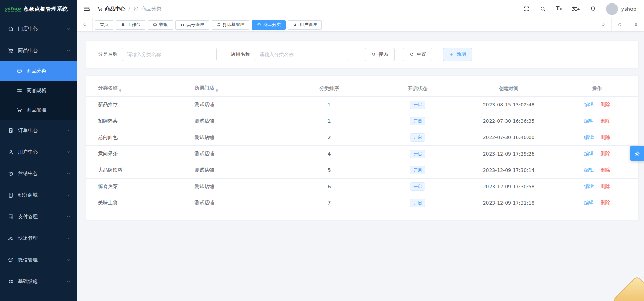  I want to click on tabs-panel-button, so click(636, 25).